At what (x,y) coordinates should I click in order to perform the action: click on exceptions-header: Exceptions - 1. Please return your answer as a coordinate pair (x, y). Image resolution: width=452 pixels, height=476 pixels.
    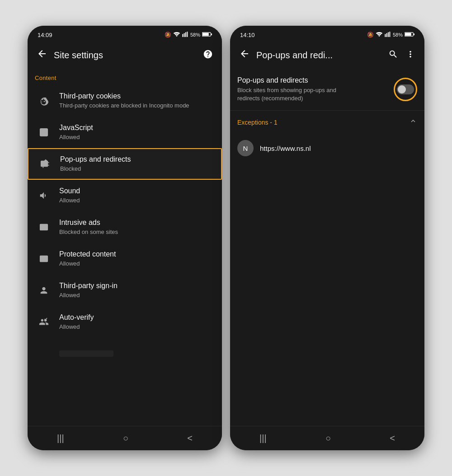
    Looking at the image, I should click on (327, 122).